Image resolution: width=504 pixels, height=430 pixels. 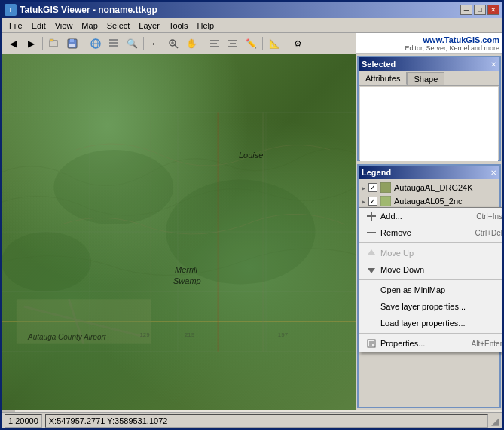 What do you see at coordinates (373, 188) in the screenshot?
I see `legend-check-1: ✓` at bounding box center [373, 188].